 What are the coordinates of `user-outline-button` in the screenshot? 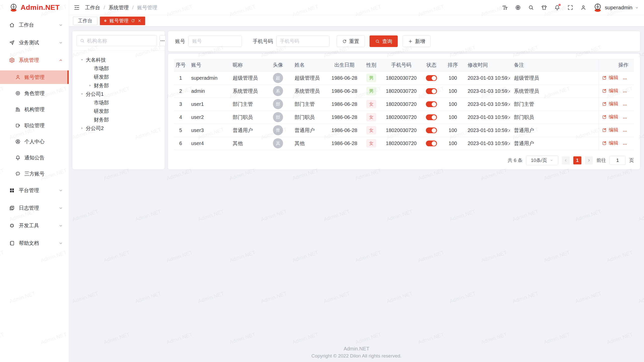 It's located at (583, 8).